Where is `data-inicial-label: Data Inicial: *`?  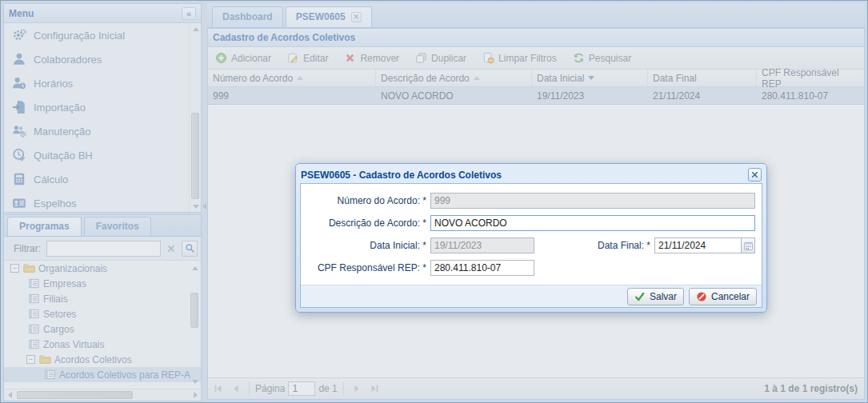 data-inicial-label: Data Inicial: * is located at coordinates (366, 245).